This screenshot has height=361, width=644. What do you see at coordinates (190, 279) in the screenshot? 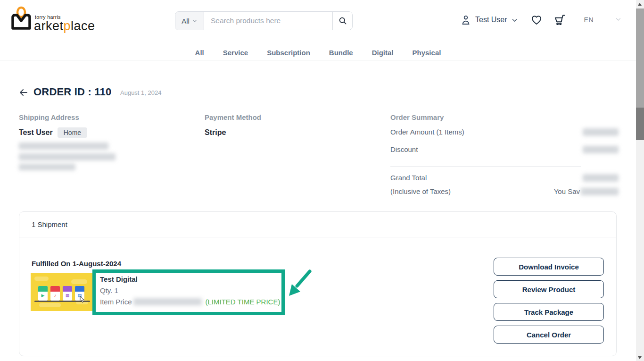
I see `product-name: Test Digital` at bounding box center [190, 279].